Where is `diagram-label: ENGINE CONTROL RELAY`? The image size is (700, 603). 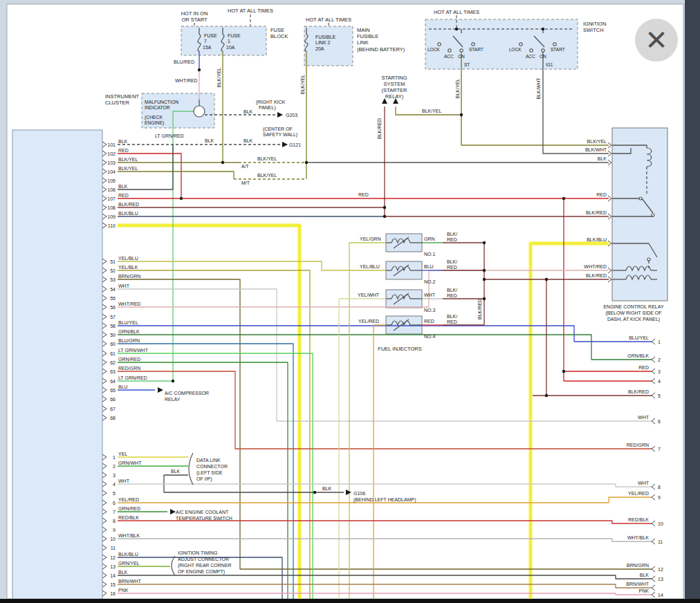 diagram-label: ENGINE CONTROL RELAY is located at coordinates (634, 307).